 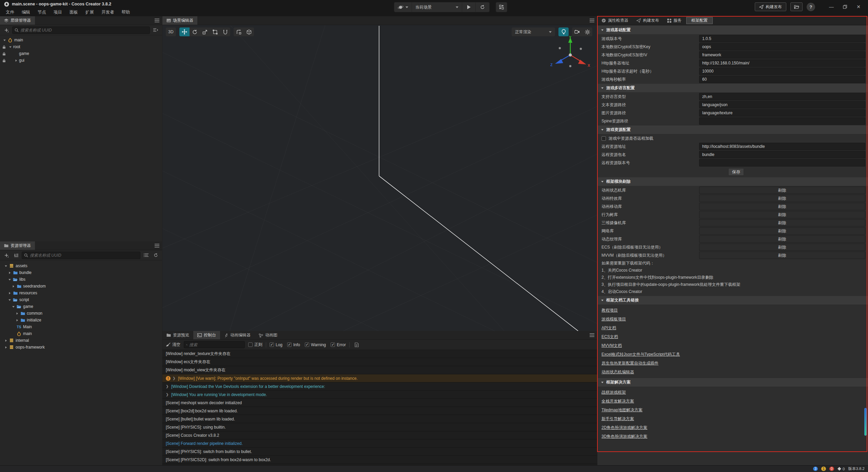 I want to click on menu-item-6: 开发者, so click(x=108, y=12).